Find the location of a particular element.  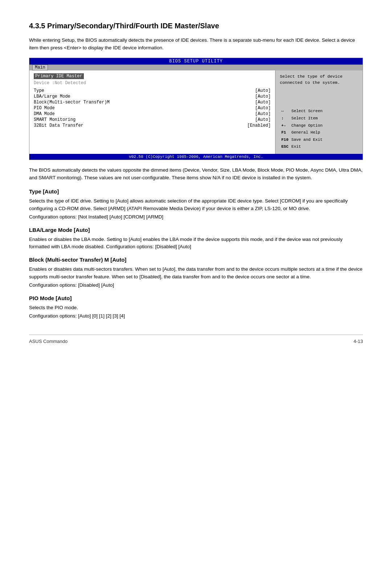

bios-setting-label: 32Bit Data Transfer is located at coordinates (105, 126).